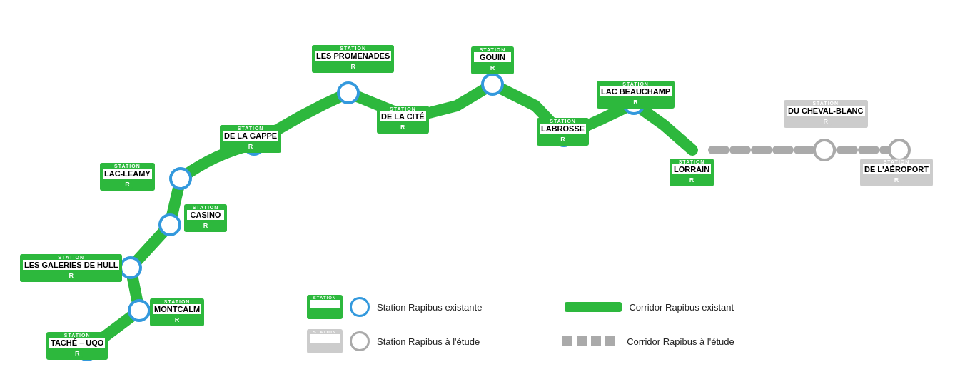 Image resolution: width=980 pixels, height=382 pixels. I want to click on legend-badge-existing: STATION, so click(325, 307).